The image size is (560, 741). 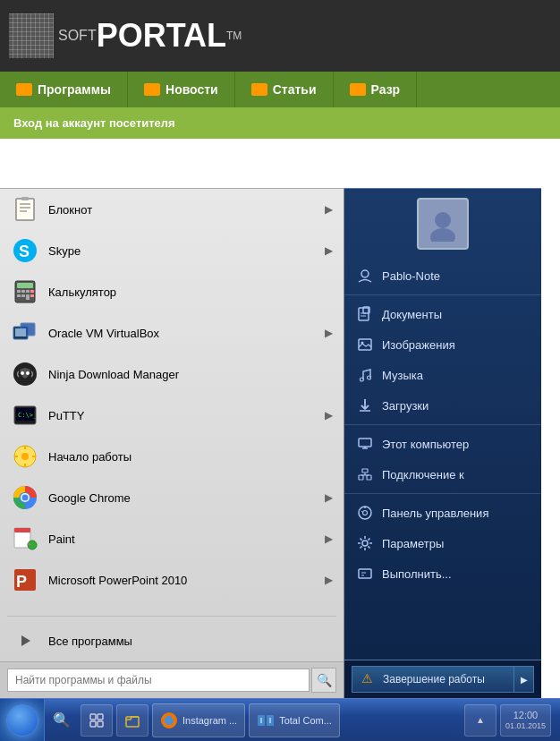 What do you see at coordinates (403, 376) in the screenshot?
I see `music-label: Музыка` at bounding box center [403, 376].